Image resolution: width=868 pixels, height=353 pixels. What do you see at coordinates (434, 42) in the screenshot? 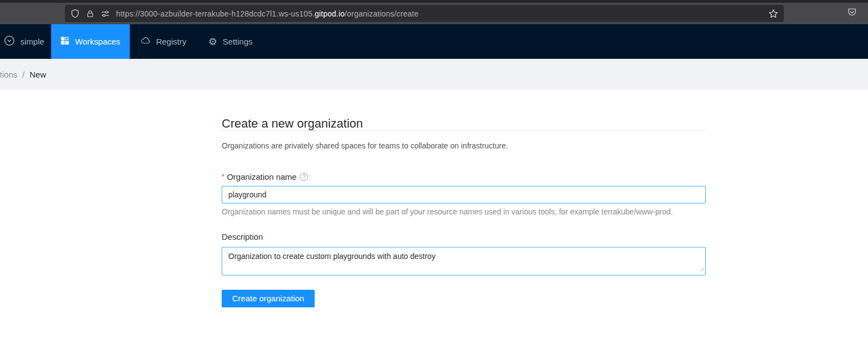
I see `main-navbar: simple Workspaces Registry ⚙ Settings` at bounding box center [434, 42].